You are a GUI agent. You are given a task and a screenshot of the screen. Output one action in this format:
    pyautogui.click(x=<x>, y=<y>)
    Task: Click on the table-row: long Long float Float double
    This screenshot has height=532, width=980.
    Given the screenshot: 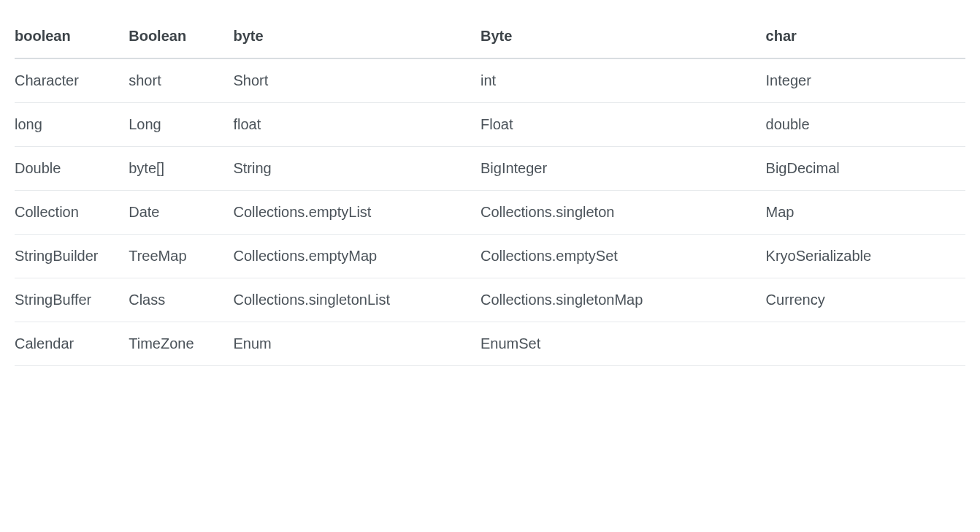 What is the action you would take?
    pyautogui.click(x=490, y=125)
    